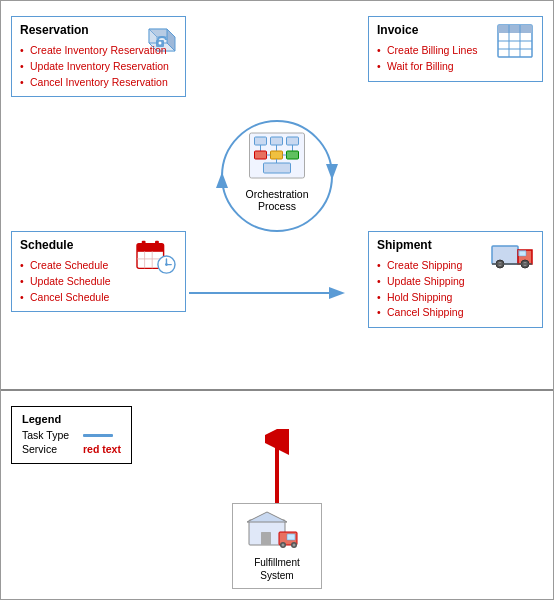 This screenshot has width=554, height=600. I want to click on reservation-list: Create Inventory Reservation Update Inve…, so click(98, 66).